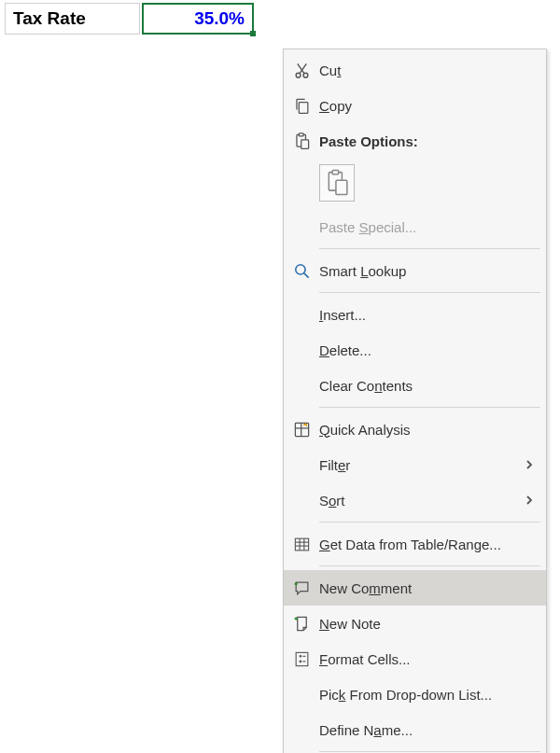 The width and height of the screenshot is (560, 753). I want to click on quick-analysis-icon, so click(301, 429).